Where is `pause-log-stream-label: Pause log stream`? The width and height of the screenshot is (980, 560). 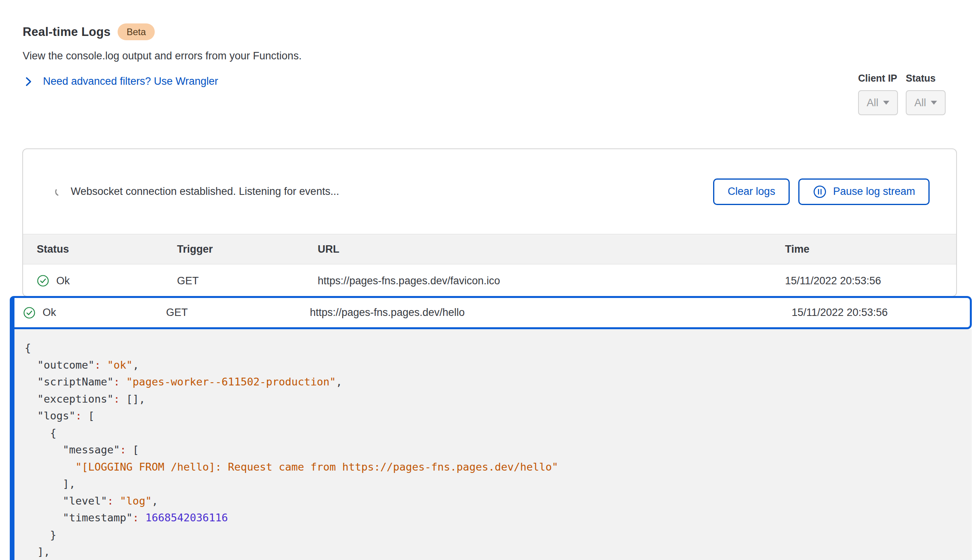
pause-log-stream-label: Pause log stream is located at coordinates (874, 191).